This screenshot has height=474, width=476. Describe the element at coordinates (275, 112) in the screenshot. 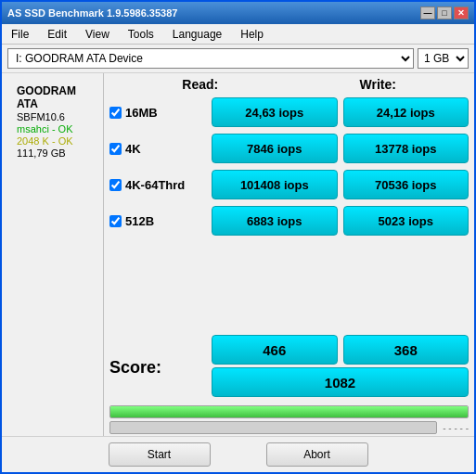

I see `bench-read-16mb: 24,63 iops` at that location.